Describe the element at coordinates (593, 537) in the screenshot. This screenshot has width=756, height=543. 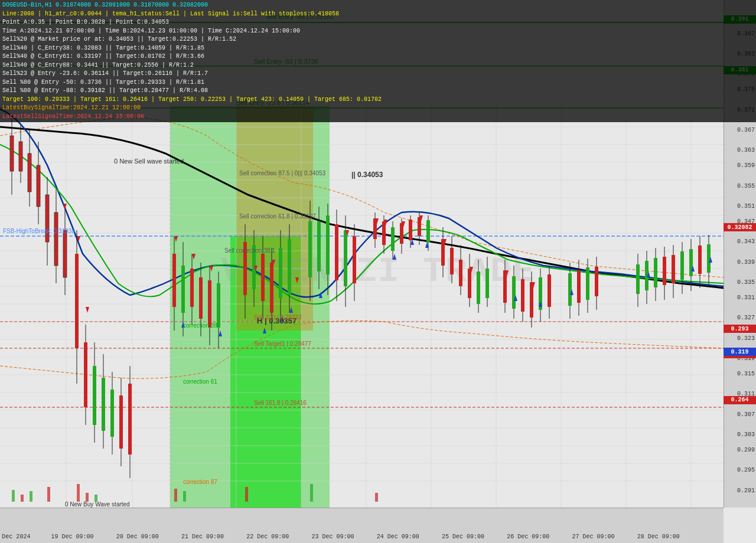
I see `time-tick-27dec: 27 Dec 09:00` at that location.